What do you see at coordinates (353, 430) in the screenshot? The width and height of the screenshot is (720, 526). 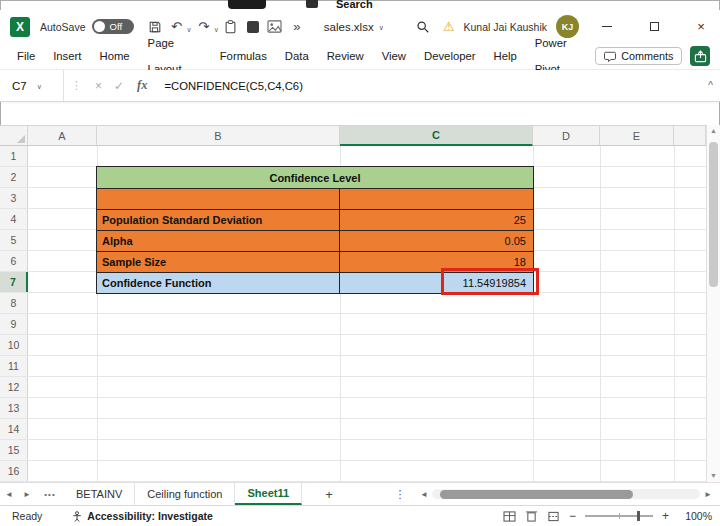 I see `grid-row-14: 14` at bounding box center [353, 430].